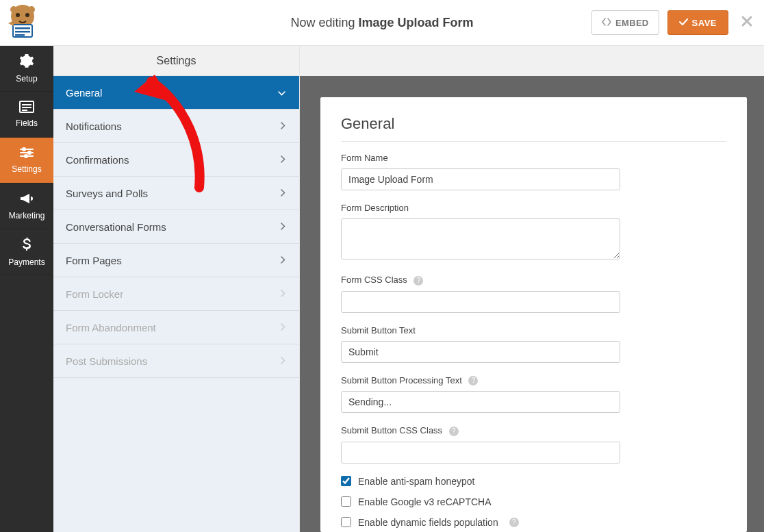  Describe the element at coordinates (698, 23) in the screenshot. I see `save-button: SAVE` at that location.